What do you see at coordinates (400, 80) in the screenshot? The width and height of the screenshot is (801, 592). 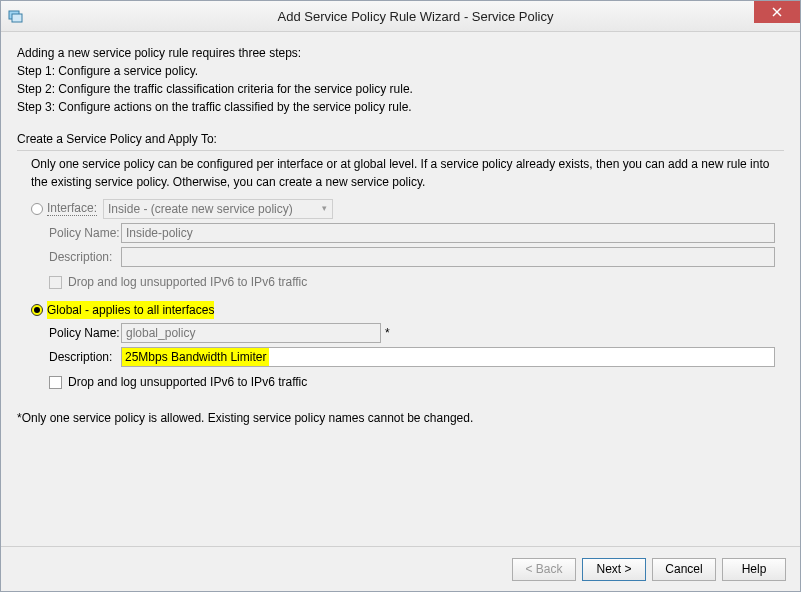 I see `intro-block: Adding a new service policy rule require…` at bounding box center [400, 80].